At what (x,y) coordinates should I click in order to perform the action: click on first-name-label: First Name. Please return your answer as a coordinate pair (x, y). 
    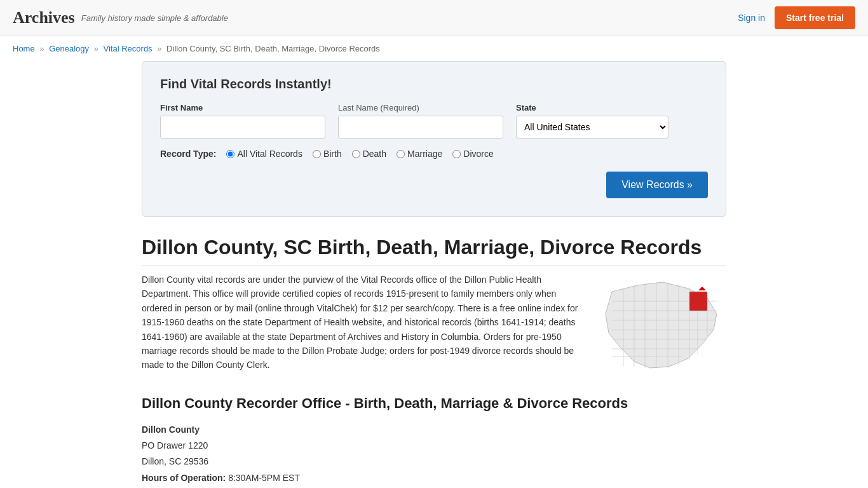
    Looking at the image, I should click on (243, 108).